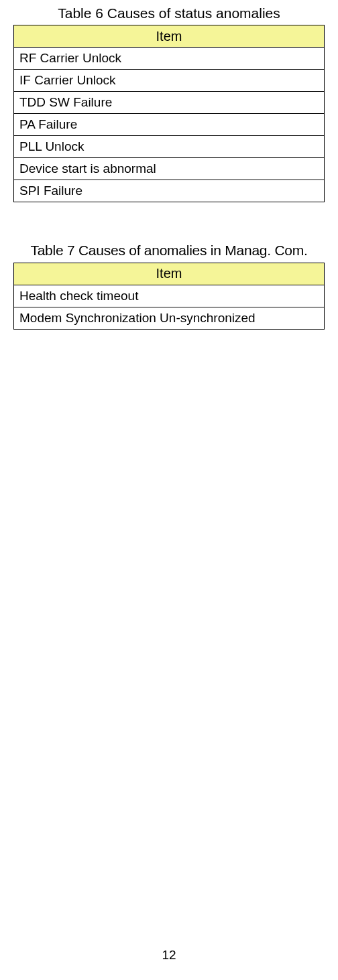  Describe the element at coordinates (169, 59) in the screenshot. I see `table-row: RF Carrier Unlock` at that location.